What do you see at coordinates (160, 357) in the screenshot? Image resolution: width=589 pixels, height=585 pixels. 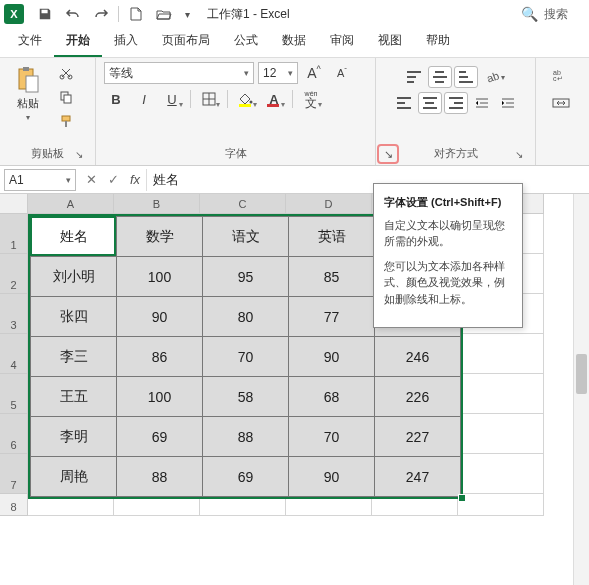 I see `cell: 86` at bounding box center [160, 357].